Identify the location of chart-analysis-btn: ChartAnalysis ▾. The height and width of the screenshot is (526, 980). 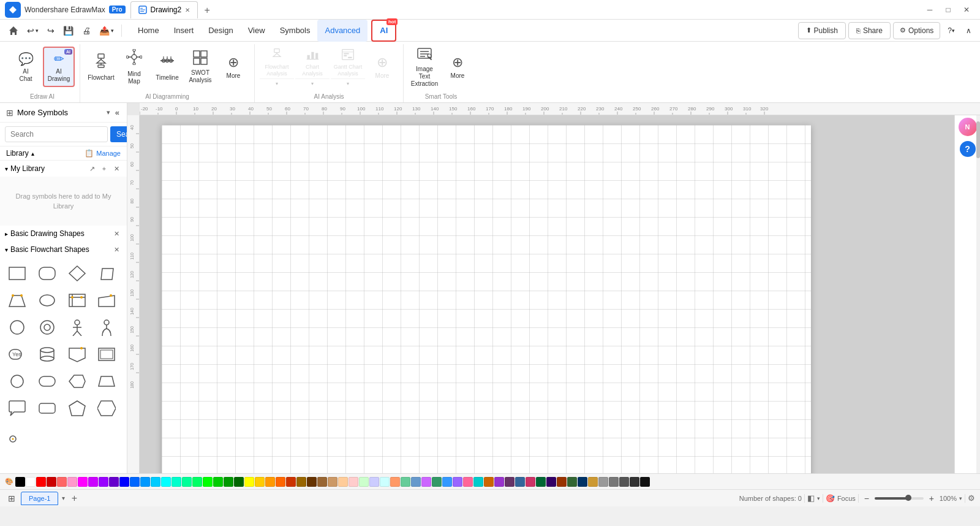
(312, 67).